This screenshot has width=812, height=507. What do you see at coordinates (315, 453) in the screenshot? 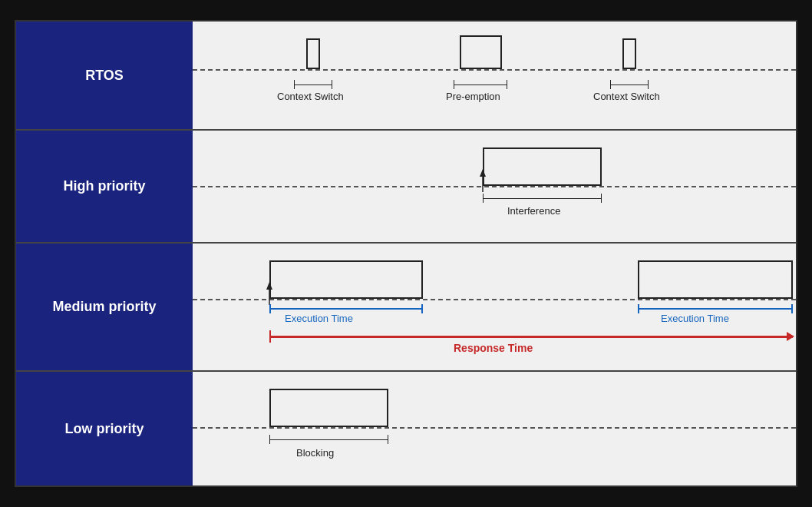
I see `blocking-label: Blocking` at bounding box center [315, 453].